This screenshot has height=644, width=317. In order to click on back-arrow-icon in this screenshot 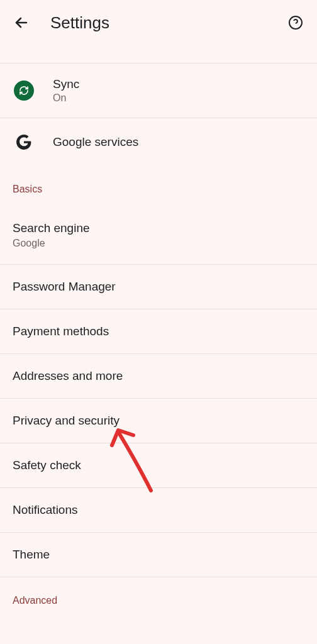, I will do `click(21, 23)`.